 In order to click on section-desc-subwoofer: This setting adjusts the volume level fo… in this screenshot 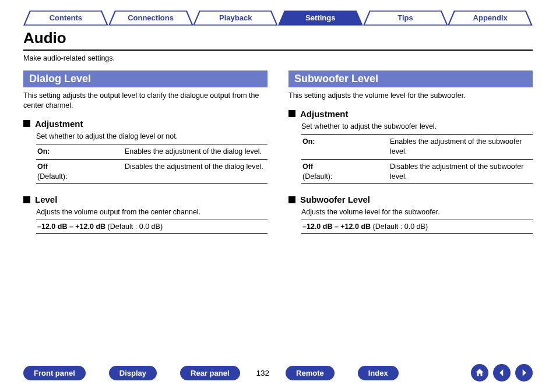, I will do `click(410, 96)`.